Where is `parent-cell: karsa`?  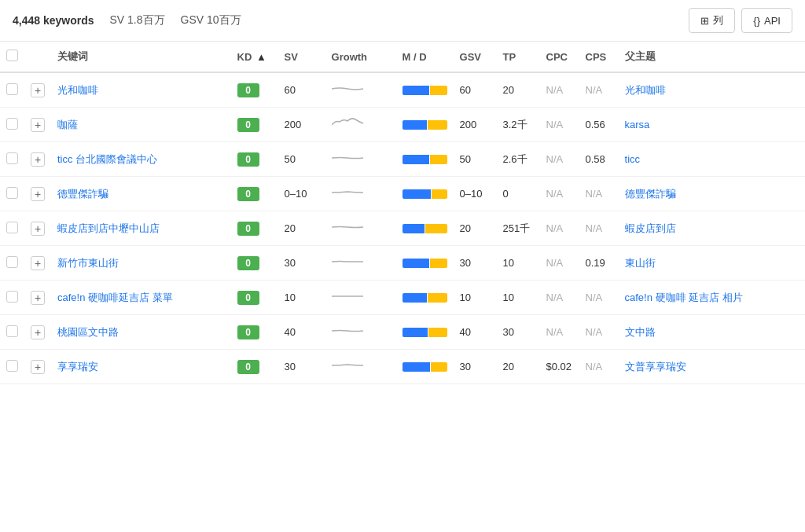
parent-cell: karsa is located at coordinates (712, 125).